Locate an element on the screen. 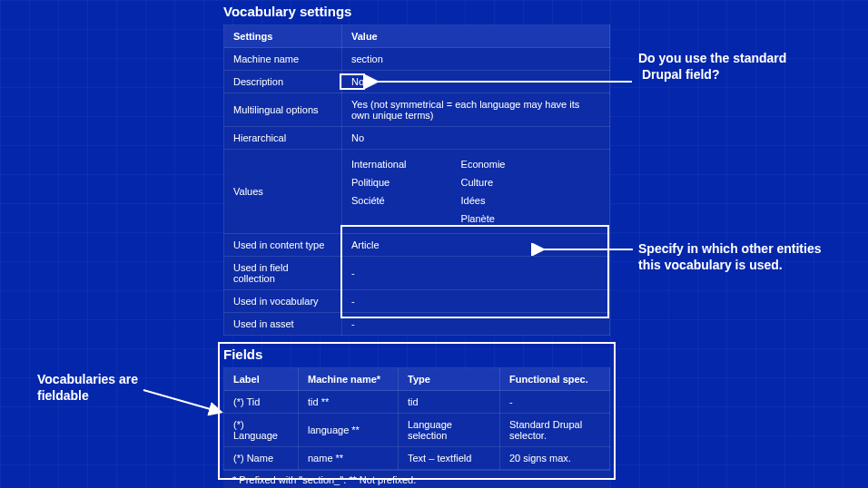  fields-table: Label Machine name* Type Functional spec… is located at coordinates (417, 419).